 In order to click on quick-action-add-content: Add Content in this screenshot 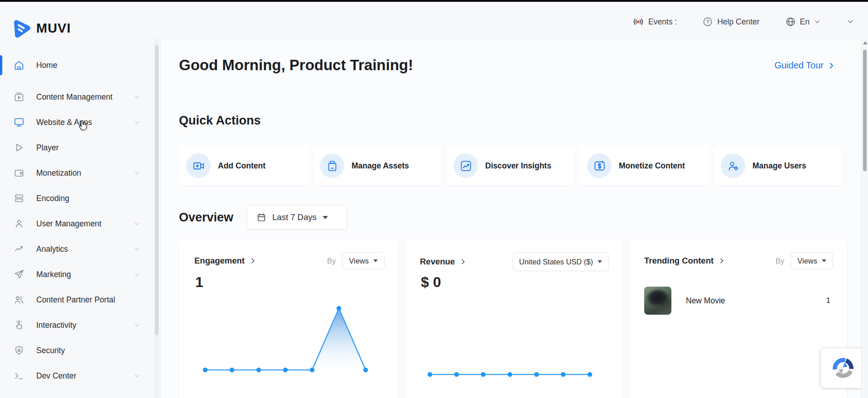, I will do `click(244, 166)`.